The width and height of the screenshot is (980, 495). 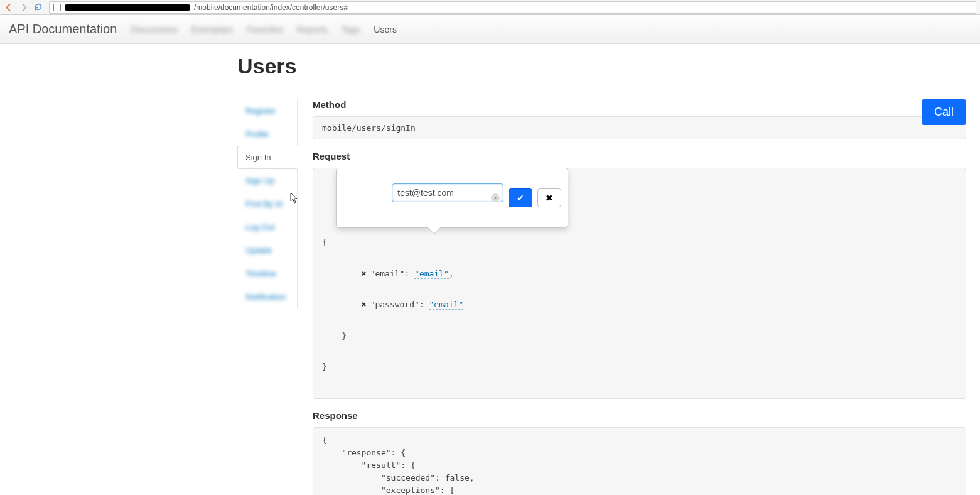 What do you see at coordinates (9, 8) in the screenshot?
I see `back-icon` at bounding box center [9, 8].